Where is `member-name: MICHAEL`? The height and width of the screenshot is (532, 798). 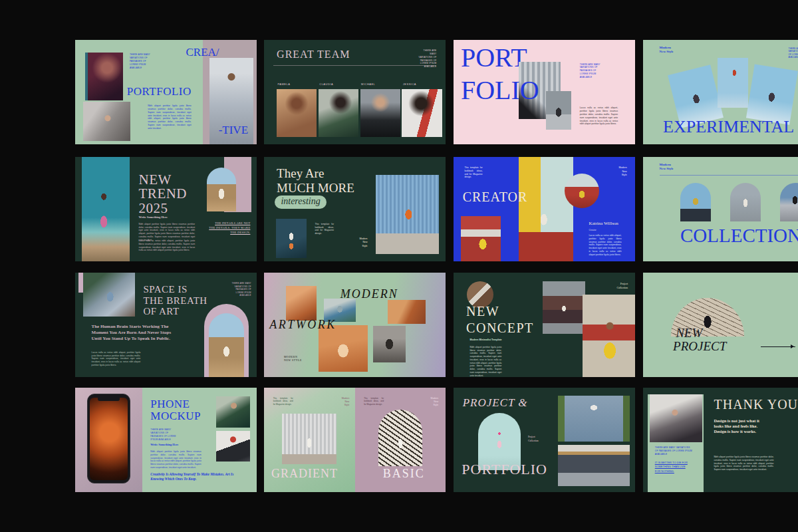
member-name: MICHAEL is located at coordinates (368, 84).